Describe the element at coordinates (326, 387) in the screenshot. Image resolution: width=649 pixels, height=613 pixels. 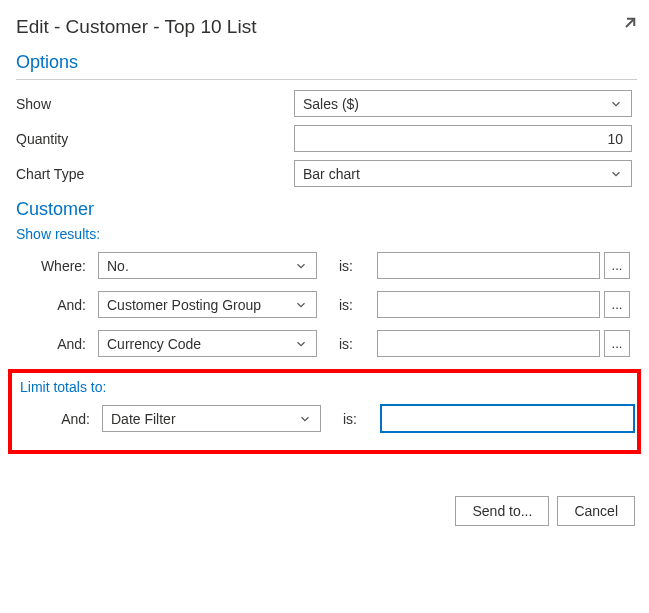
I see `limit-totals-label: Limit totals to:` at that location.